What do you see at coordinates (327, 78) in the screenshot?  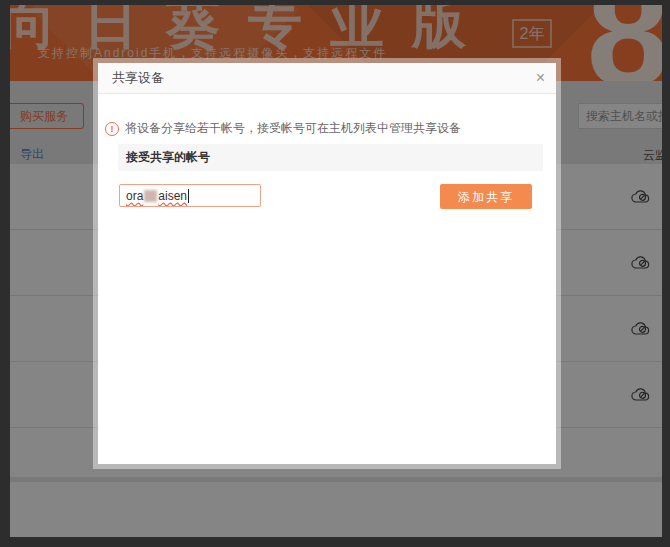 I see `dialog-header: 共享设备 ×` at bounding box center [327, 78].